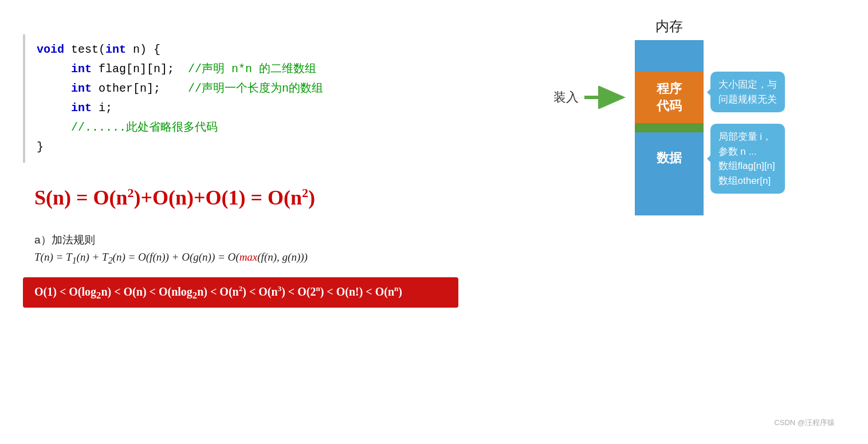 This screenshot has height=444, width=868. What do you see at coordinates (102, 108) in the screenshot?
I see `code-i: i;` at bounding box center [102, 108].